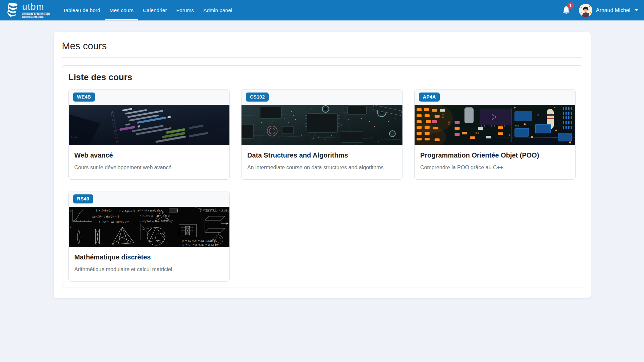 This screenshot has width=644, height=362. I want to click on course-card-rs40: RS40, so click(149, 236).